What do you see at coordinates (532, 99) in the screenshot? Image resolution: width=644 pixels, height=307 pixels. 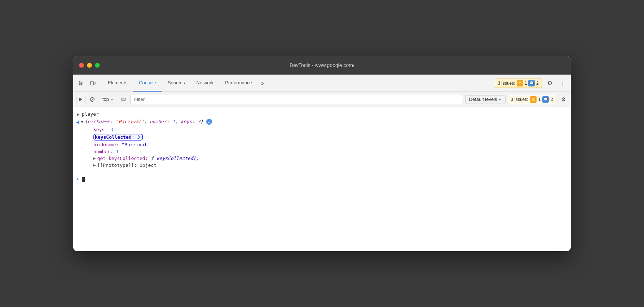 I see `console-issues-badge: 3 Issues: ⚠ 1 💬 2` at bounding box center [532, 99].